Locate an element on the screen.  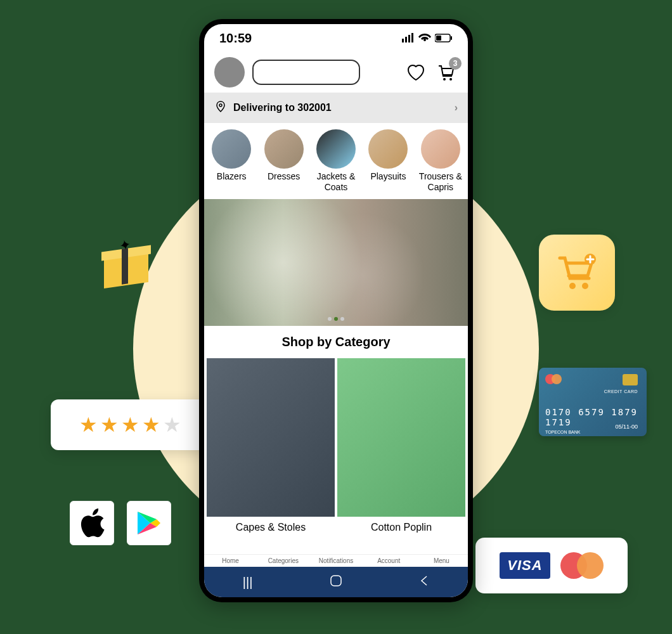
payment-methods-card: VISA is located at coordinates (552, 566).